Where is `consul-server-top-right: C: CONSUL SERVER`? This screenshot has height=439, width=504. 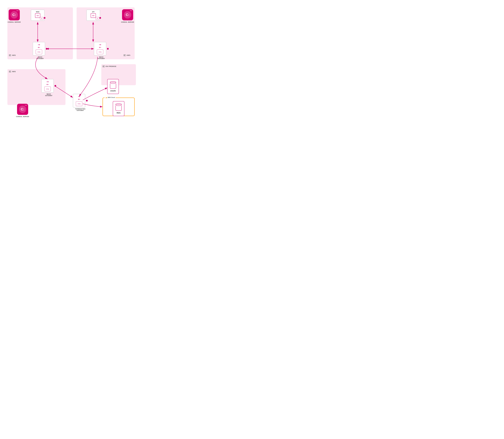 consul-server-top-right: C: CONSUL SERVER is located at coordinates (128, 16).